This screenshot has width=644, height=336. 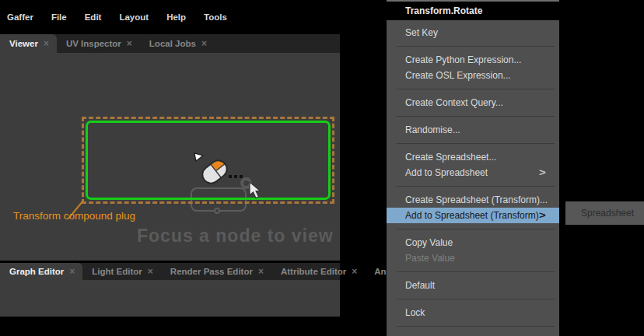 I want to click on menu-item-copy-value: Copy Value, so click(x=473, y=243).